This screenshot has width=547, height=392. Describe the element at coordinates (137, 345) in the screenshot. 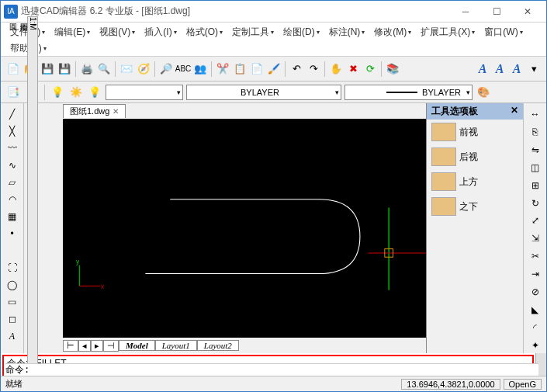

I see `layout-tab-model: Model` at that location.